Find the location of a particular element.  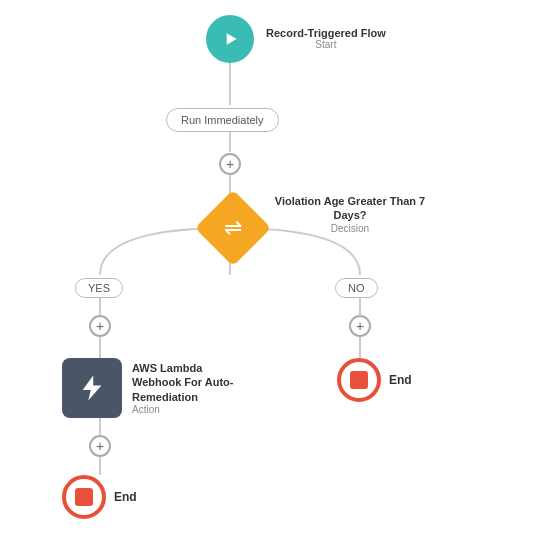

yes-label-node: YES is located at coordinates (99, 288).